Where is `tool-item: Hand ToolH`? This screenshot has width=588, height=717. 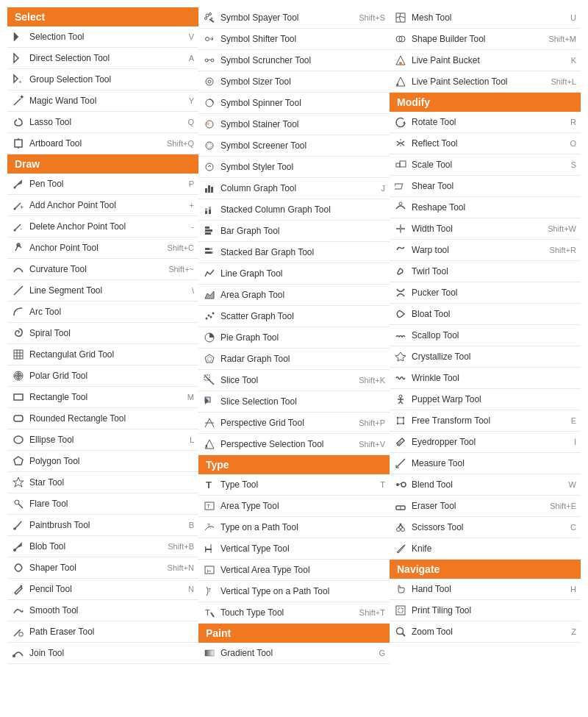
tool-item: Hand ToolH is located at coordinates (485, 590).